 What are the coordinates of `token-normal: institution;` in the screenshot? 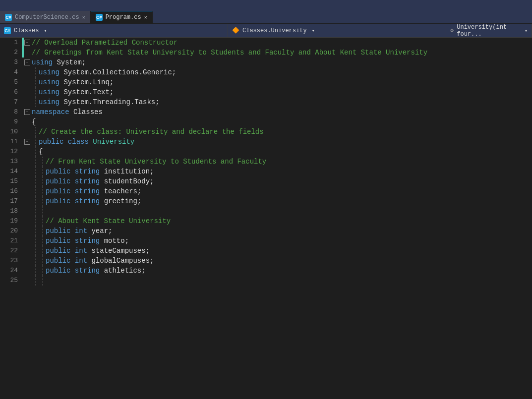 It's located at (127, 171).